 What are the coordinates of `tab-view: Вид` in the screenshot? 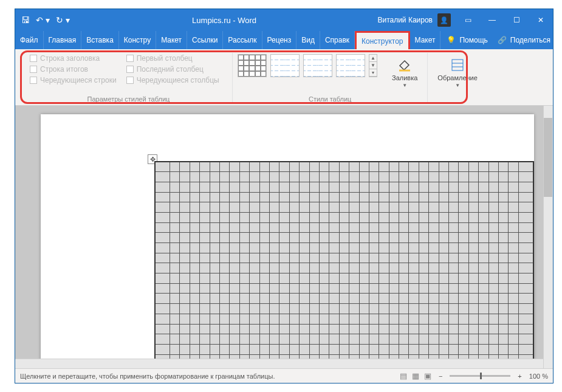 It's located at (309, 40).